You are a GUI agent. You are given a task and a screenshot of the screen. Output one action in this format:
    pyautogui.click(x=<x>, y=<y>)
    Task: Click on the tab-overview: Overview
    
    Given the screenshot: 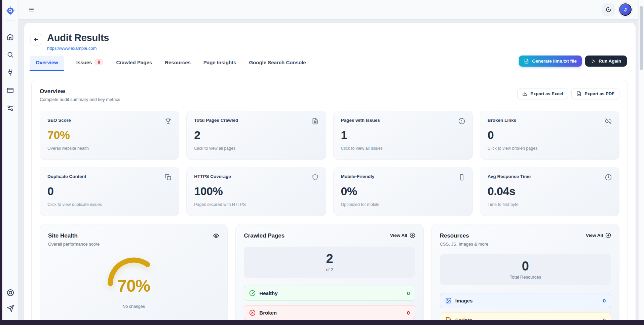 What is the action you would take?
    pyautogui.click(x=47, y=63)
    